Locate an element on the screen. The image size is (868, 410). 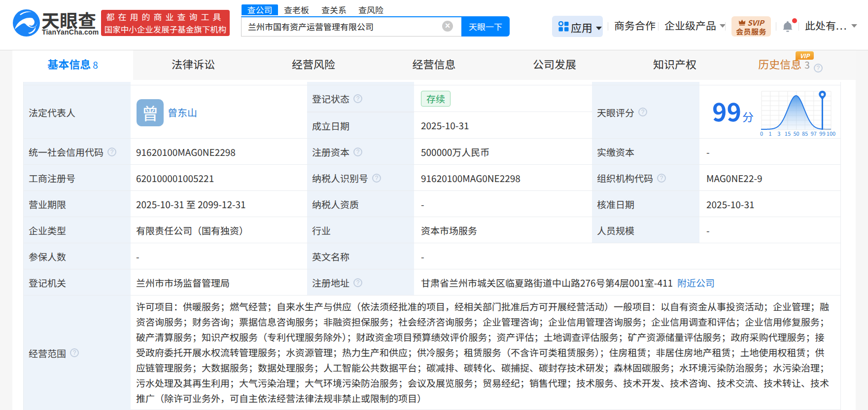
svg-text: 100 is located at coordinates (831, 133).